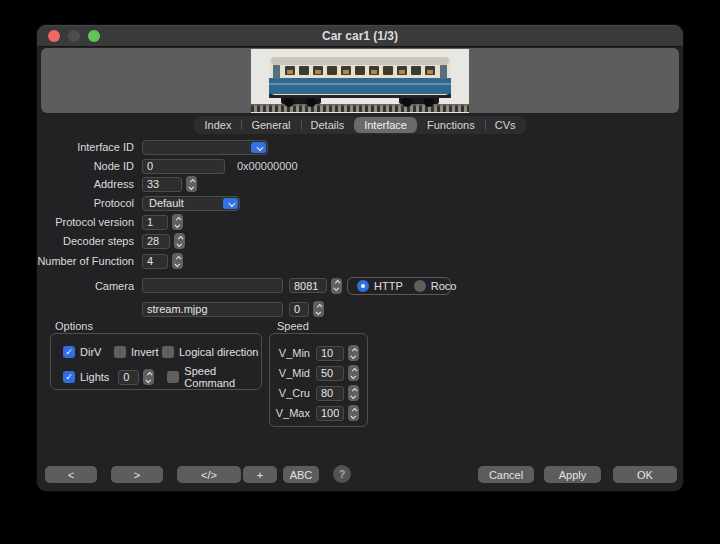 This screenshot has height=544, width=720. What do you see at coordinates (360, 81) in the screenshot?
I see `car-photo` at bounding box center [360, 81].